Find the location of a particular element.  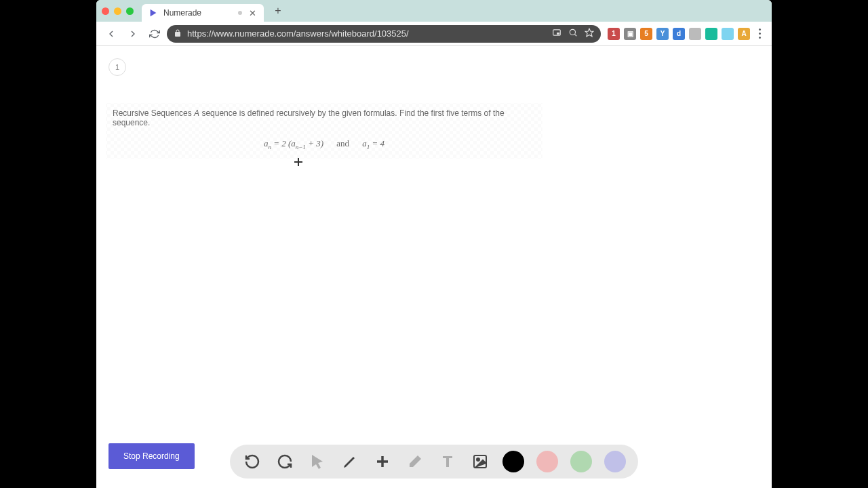

tab-audio-icon is located at coordinates (240, 13).